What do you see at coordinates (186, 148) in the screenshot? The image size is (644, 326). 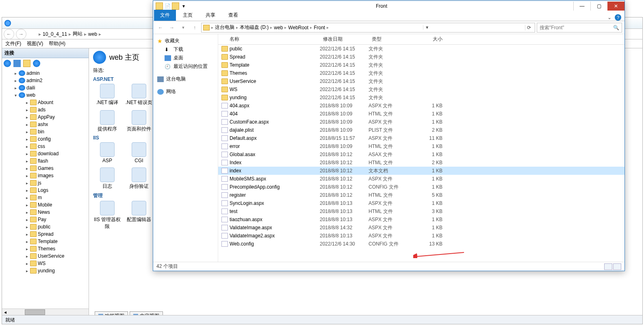 I see `navigation-pane: ★收藏夹 ⬇下载 桌面 🕘最近访问的位置 这台电脑 网络` at bounding box center [186, 148].